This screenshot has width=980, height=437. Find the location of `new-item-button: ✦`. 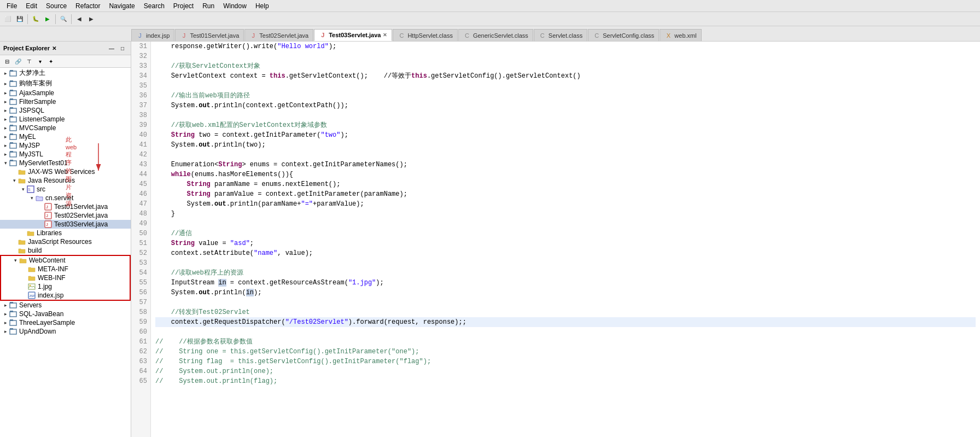

new-item-button: ✦ is located at coordinates (51, 61).